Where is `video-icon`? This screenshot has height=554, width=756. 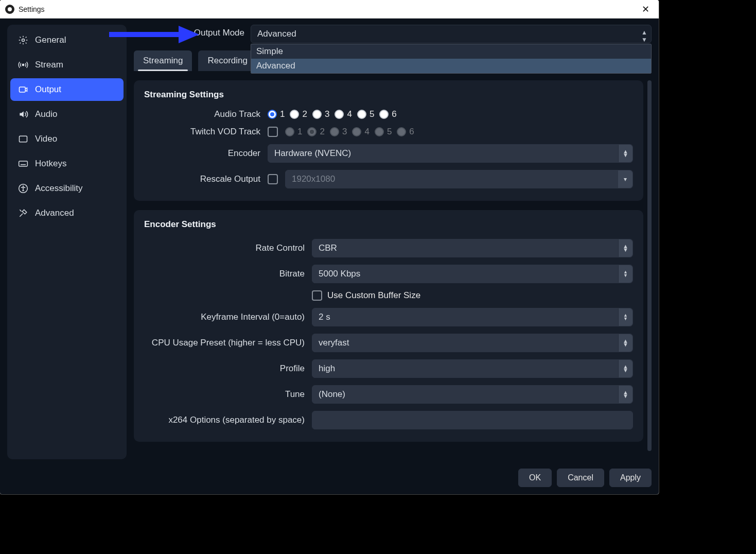
video-icon is located at coordinates (23, 139).